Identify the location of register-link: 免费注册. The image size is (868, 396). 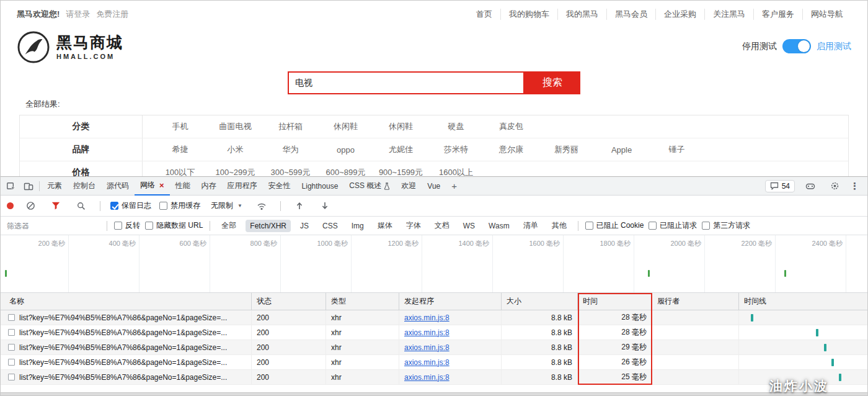
(112, 14).